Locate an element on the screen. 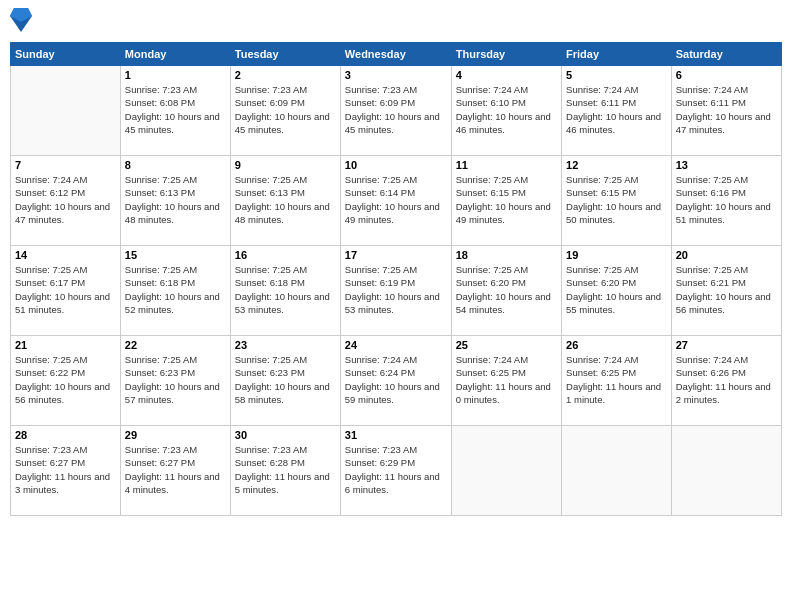 Image resolution: width=792 pixels, height=612 pixels. day-number: 26 is located at coordinates (616, 345).